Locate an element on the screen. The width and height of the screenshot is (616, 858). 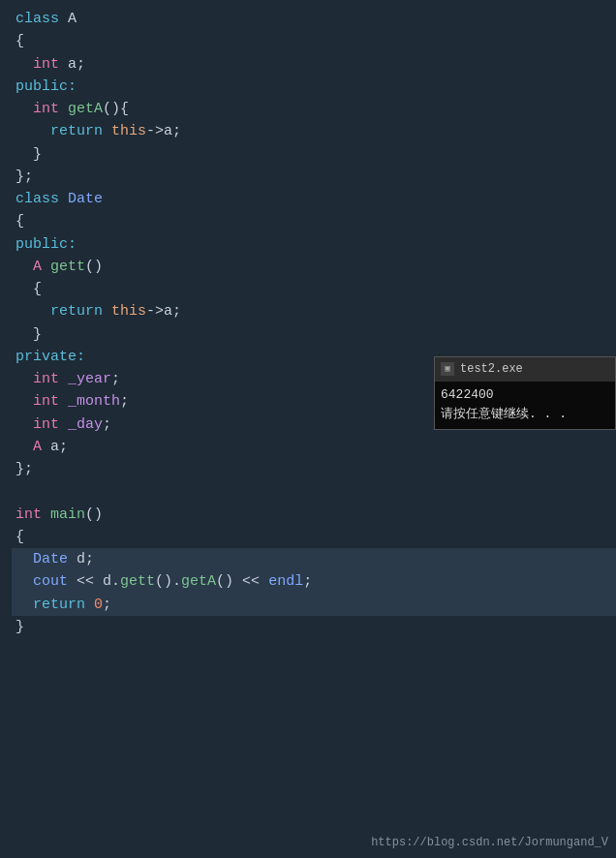
code-line-25: Date d; is located at coordinates (314, 560).